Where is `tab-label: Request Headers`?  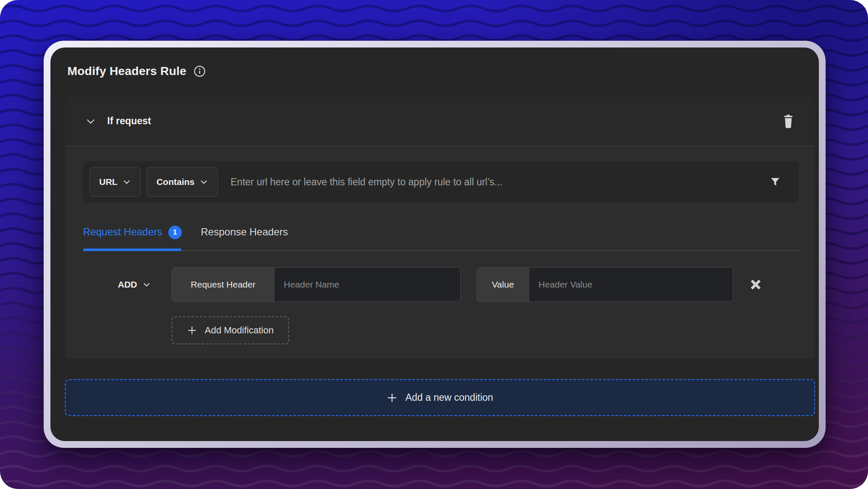 tab-label: Request Headers is located at coordinates (123, 232).